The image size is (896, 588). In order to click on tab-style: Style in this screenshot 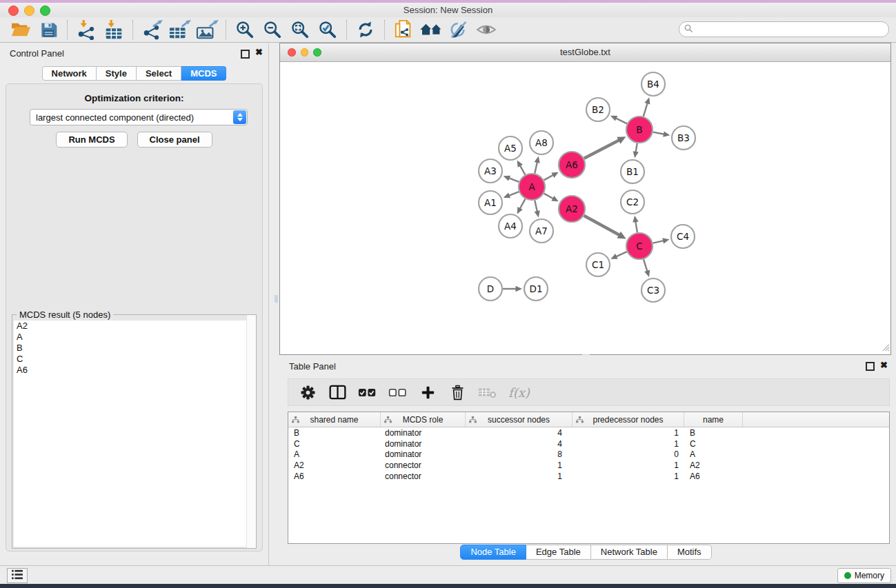, I will do `click(117, 73)`.